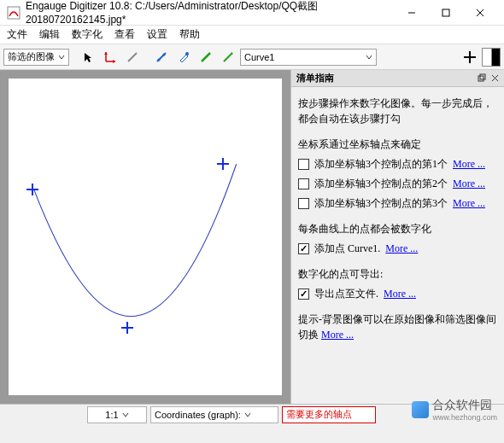 The height and width of the screenshot is (443, 504). Describe the element at coordinates (495, 79) in the screenshot. I see `close-panel-icon` at that location.